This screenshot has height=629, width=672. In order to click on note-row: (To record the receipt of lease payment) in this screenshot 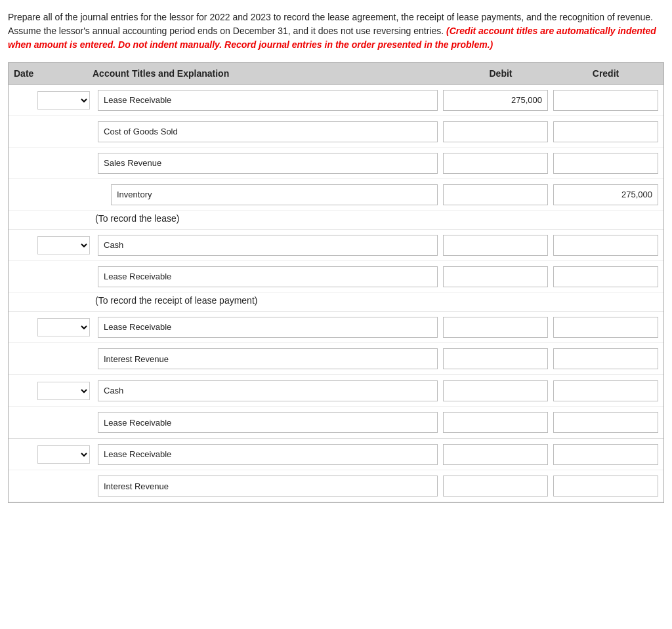, I will do `click(336, 302)`.